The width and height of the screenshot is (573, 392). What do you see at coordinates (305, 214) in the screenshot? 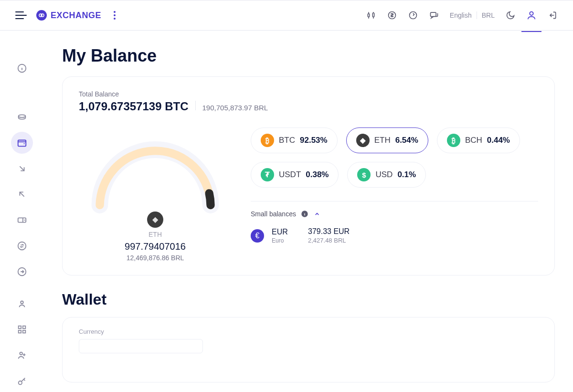
I see `info-icon` at bounding box center [305, 214].